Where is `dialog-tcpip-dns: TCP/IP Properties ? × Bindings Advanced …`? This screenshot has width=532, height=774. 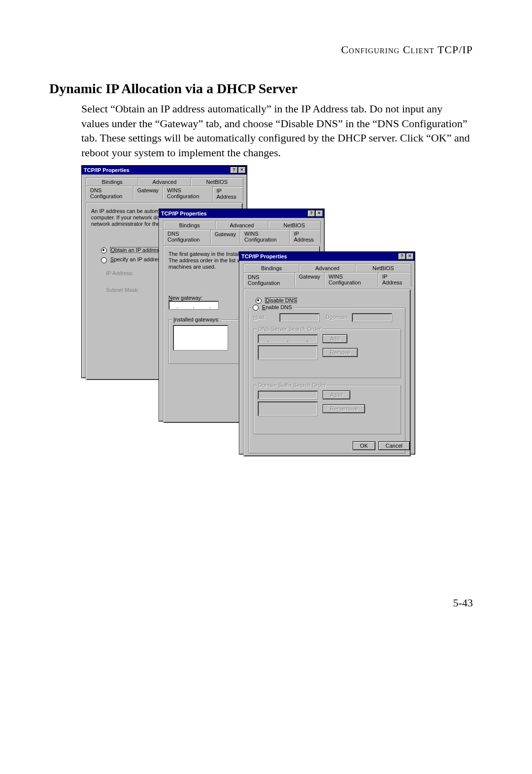
dialog-tcpip-dns: TCP/IP Properties ? × Bindings Advanced … is located at coordinates (327, 353).